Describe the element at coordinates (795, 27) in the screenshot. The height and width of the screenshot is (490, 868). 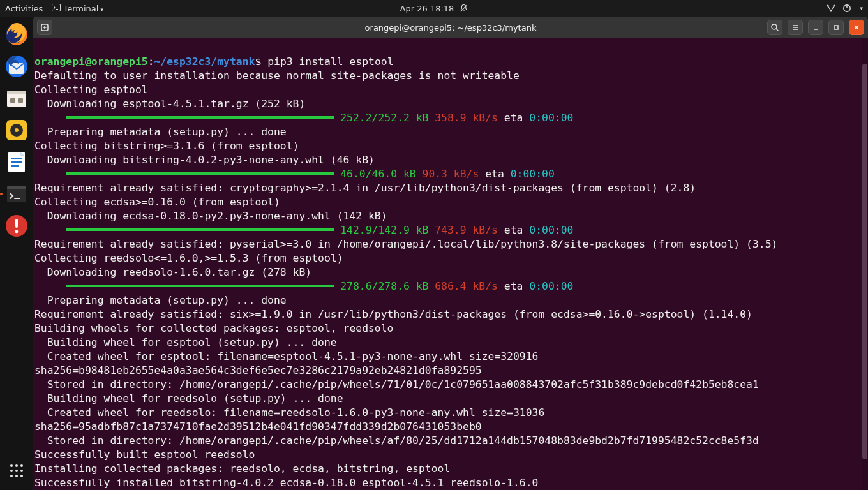
I see `hamburger-icon` at that location.